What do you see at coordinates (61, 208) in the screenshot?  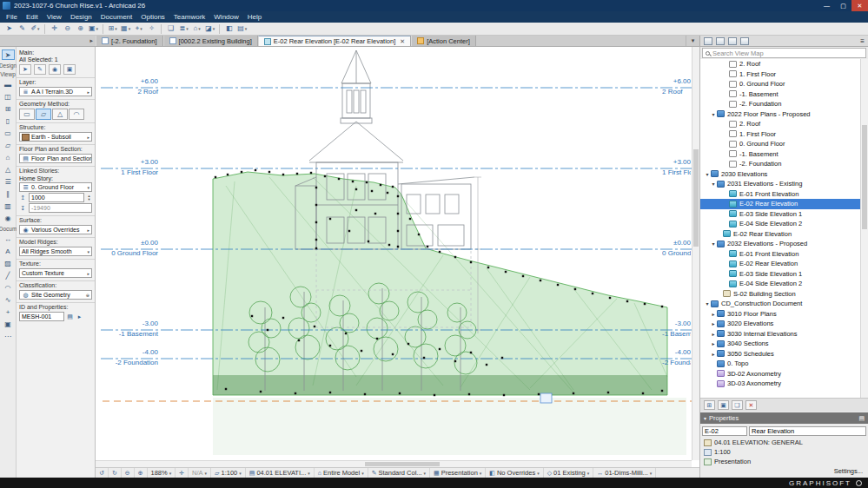 I see `bottom-offset-field` at bounding box center [61, 208].